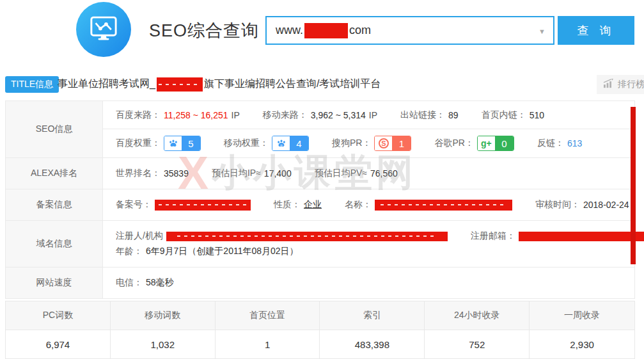 This screenshot has width=644, height=359. I want to click on baidu-weight-badge: 5, so click(182, 143).